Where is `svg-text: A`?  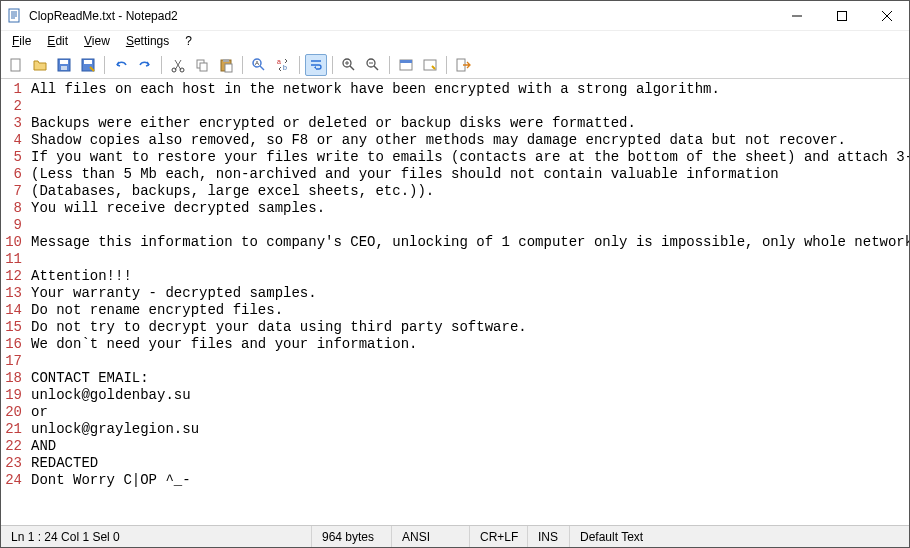 svg-text: A is located at coordinates (257, 63).